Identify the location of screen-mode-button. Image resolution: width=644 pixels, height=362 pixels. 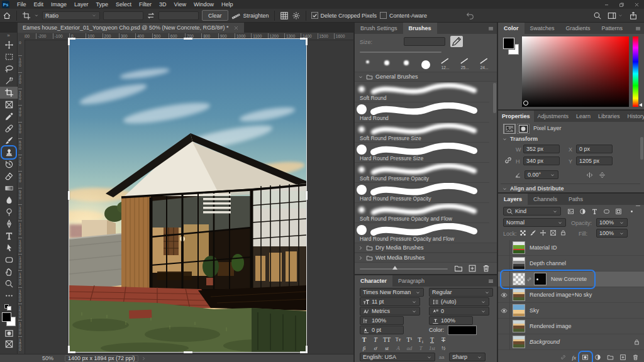
(9, 344).